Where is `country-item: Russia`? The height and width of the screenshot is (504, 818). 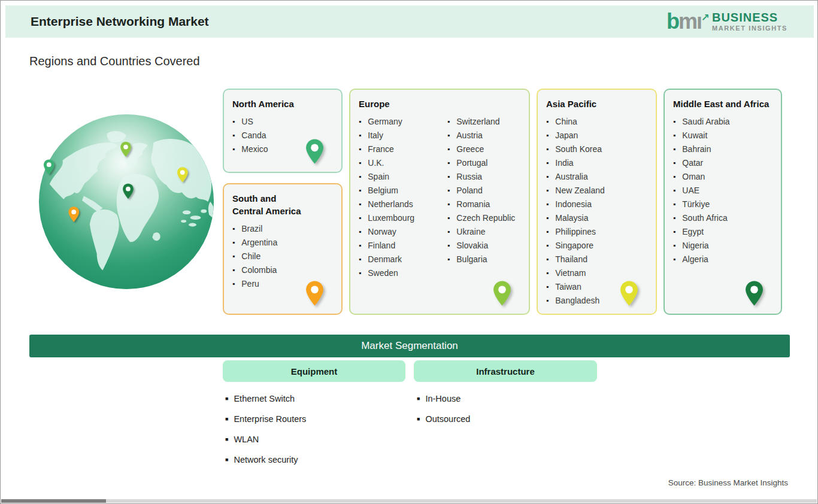
country-item: Russia is located at coordinates (481, 177).